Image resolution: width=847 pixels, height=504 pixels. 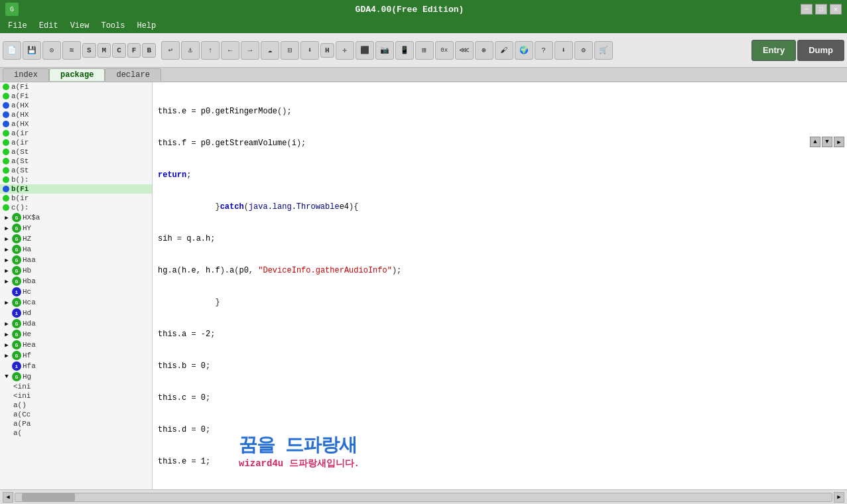 What do you see at coordinates (365, 50) in the screenshot?
I see `toolbar-squares: ⬛` at bounding box center [365, 50].